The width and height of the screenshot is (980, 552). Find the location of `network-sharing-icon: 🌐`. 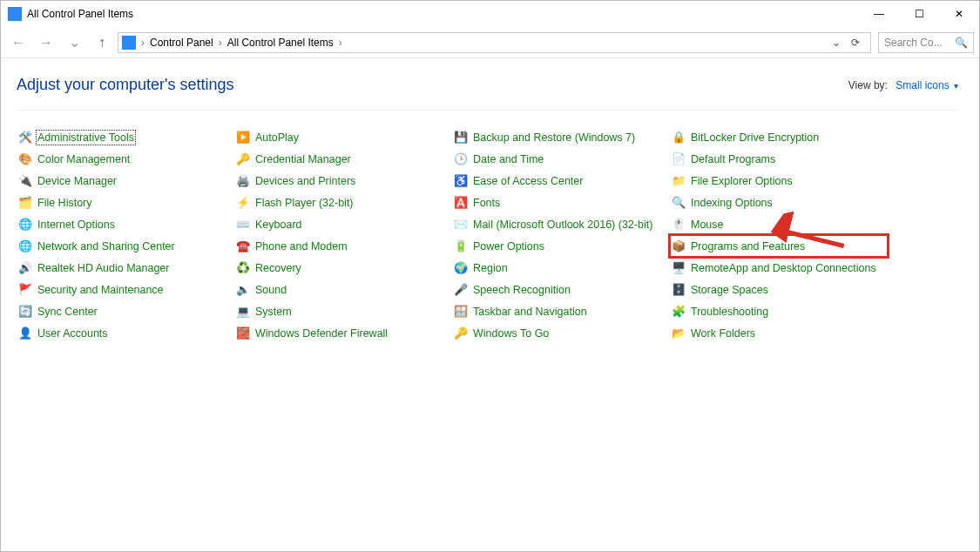

network-sharing-icon: 🌐 is located at coordinates (25, 246).